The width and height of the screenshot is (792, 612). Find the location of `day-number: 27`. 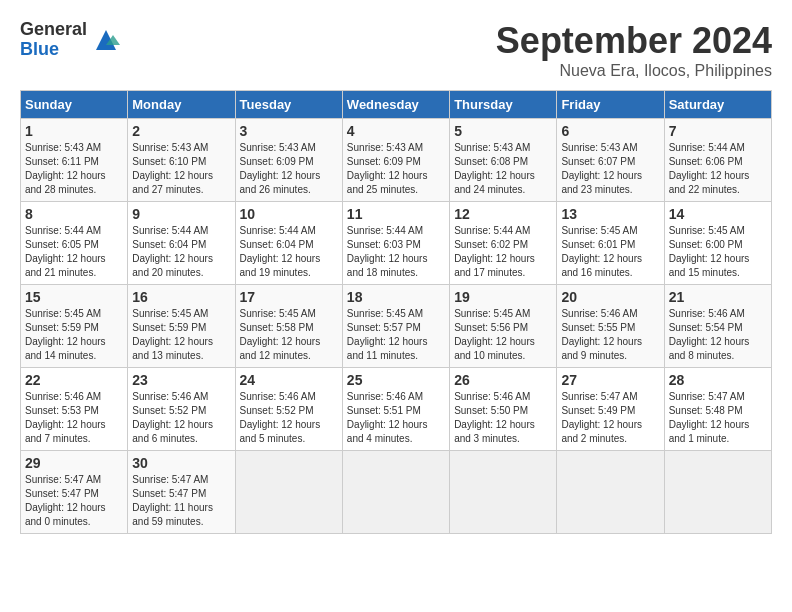

day-number: 27 is located at coordinates (610, 380).